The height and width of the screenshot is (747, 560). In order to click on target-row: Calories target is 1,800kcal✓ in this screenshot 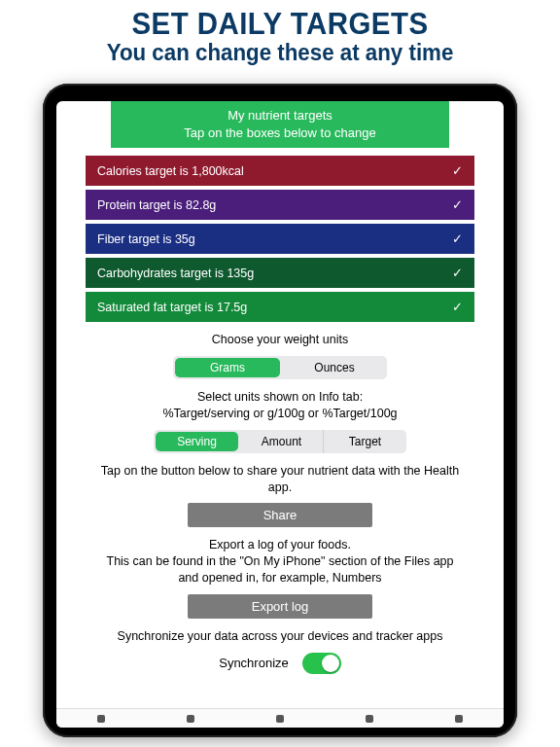, I will do `click(280, 171)`.